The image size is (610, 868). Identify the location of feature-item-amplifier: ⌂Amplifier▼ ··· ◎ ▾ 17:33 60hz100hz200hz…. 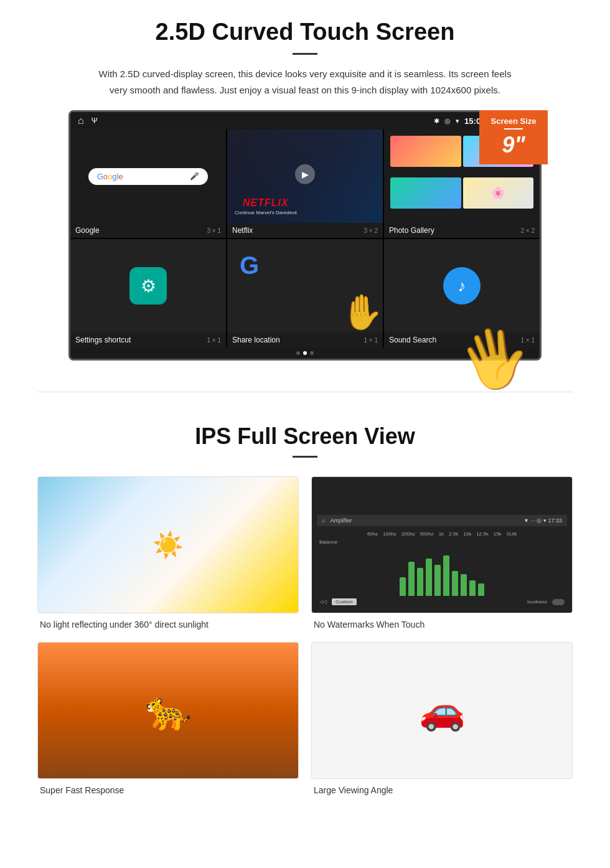
(442, 553).